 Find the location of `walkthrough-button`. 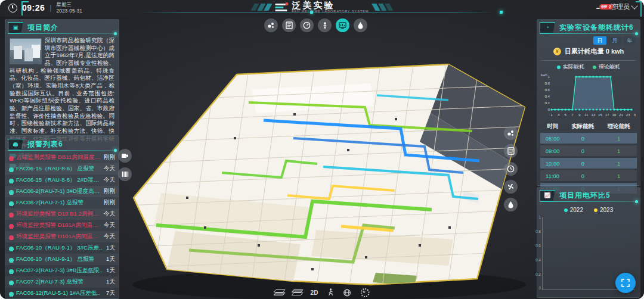

walkthrough-button is located at coordinates (330, 292).